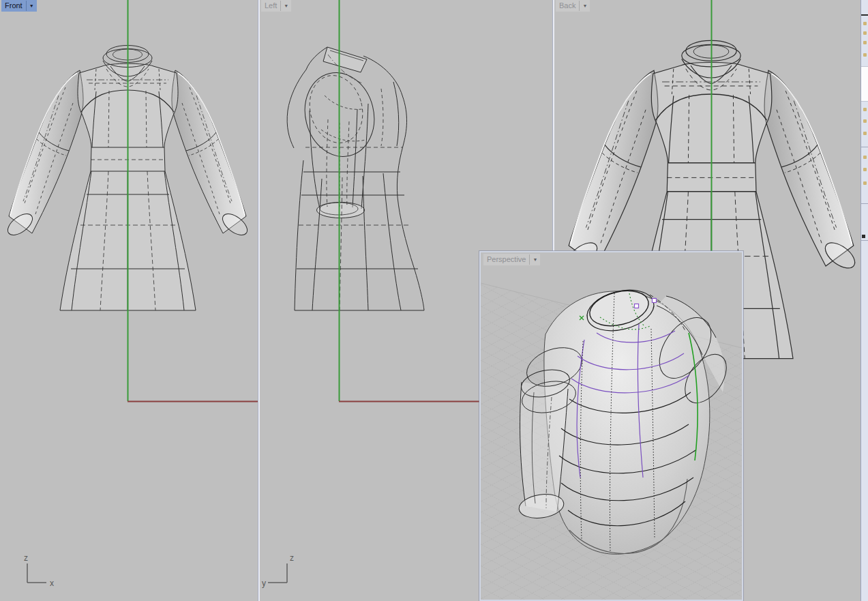 Image resolution: width=868 pixels, height=601 pixels. I want to click on viewport-tab-left: Left ▼, so click(276, 5).